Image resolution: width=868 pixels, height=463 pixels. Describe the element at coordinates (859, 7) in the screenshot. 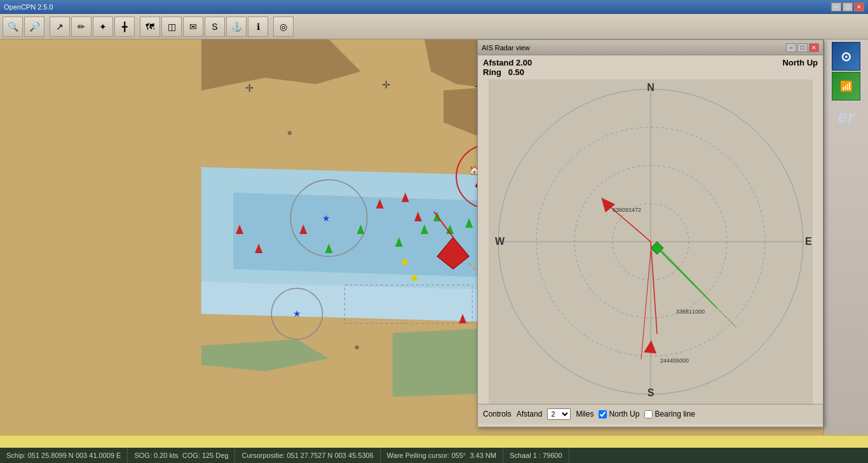

I see `close-button: ✕` at that location.